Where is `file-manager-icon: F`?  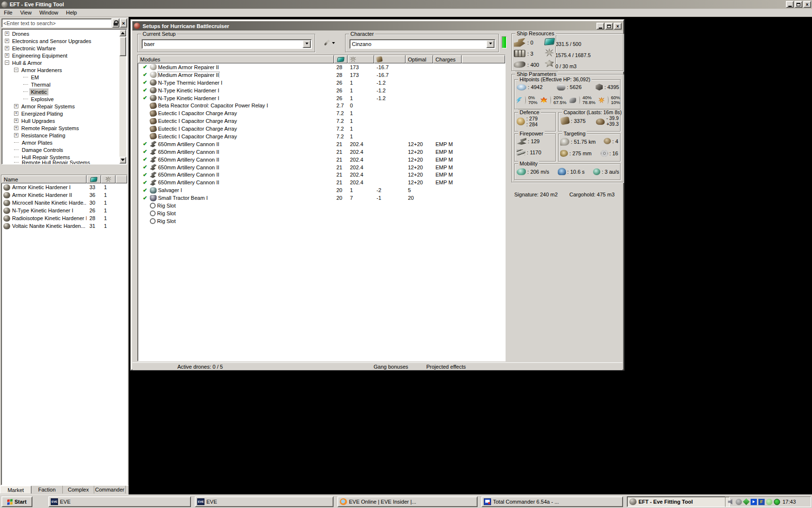 file-manager-icon: F is located at coordinates (762, 502).